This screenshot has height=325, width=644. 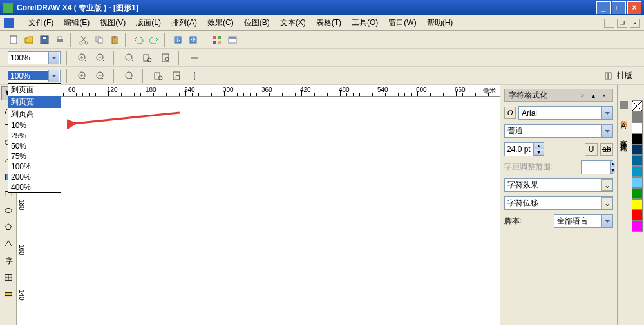 What do you see at coordinates (559, 131) in the screenshot?
I see `font-style-select: 普通` at bounding box center [559, 131].